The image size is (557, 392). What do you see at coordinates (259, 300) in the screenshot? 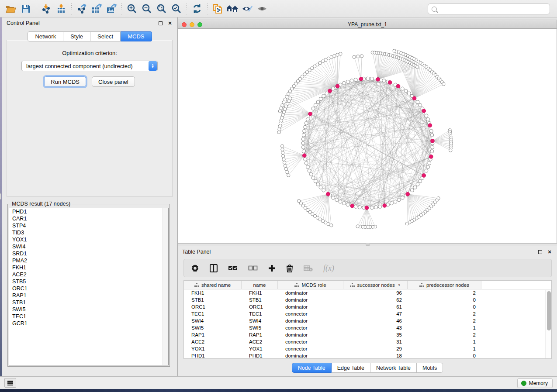
I see `cell-name: STB1` at bounding box center [259, 300].